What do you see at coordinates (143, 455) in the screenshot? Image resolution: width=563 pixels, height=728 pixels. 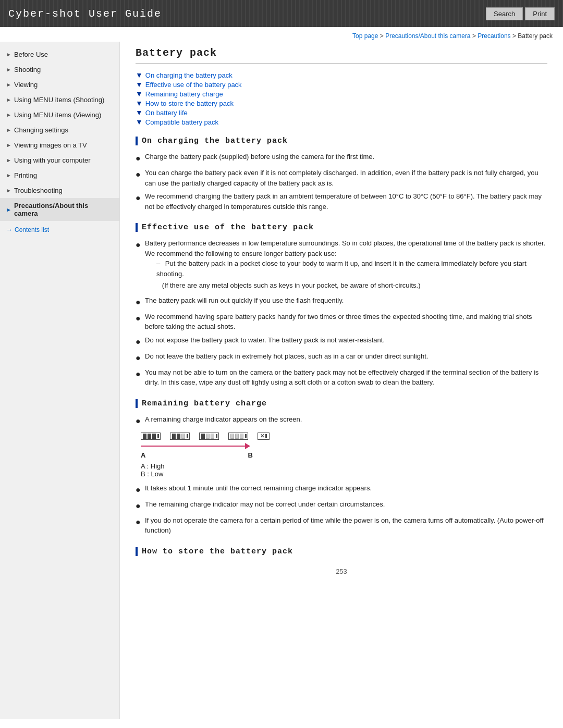 I see `battery-label-a: A` at bounding box center [143, 455].